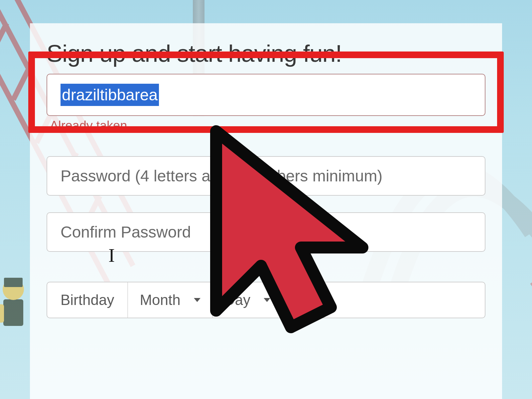 This screenshot has height=399, width=532. I want to click on password-input, so click(266, 176).